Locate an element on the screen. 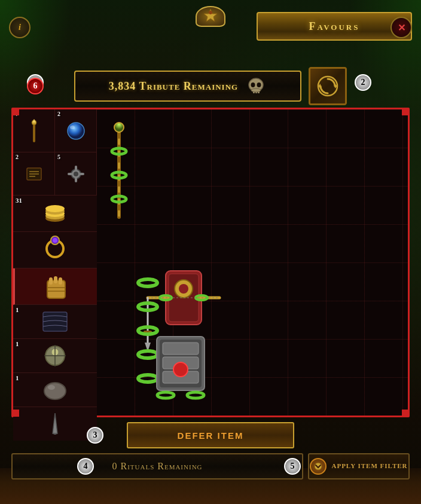 Image resolution: width=421 pixels, height=504 pixels. bottom-action-bar: 3 Defer Item is located at coordinates (210, 435).